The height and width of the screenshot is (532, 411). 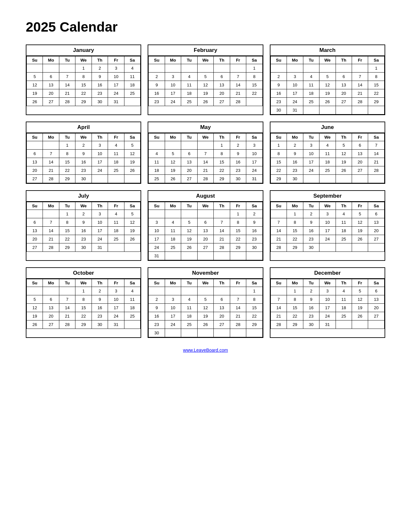 What do you see at coordinates (206, 94) in the screenshot?
I see `table-row: 16171819202122` at bounding box center [206, 94].